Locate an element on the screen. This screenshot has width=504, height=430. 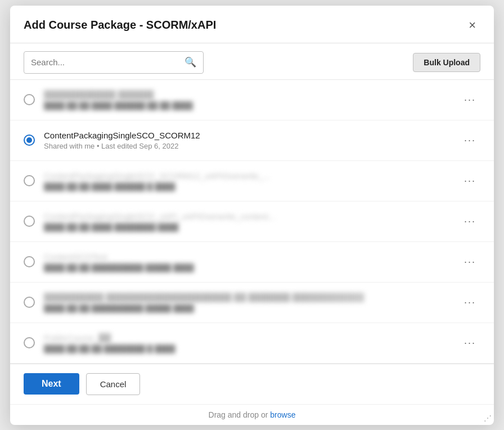
item-title: ContentPackagingSingleSCO_SCORM12_xAPIOv… is located at coordinates (249, 176).